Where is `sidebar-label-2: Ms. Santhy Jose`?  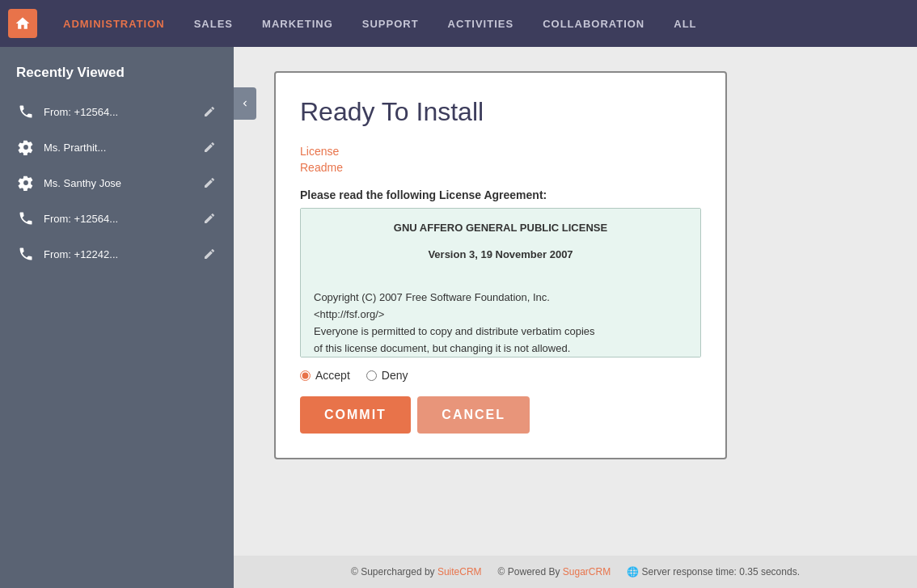
sidebar-label-2: Ms. Santhy Jose is located at coordinates (123, 183).